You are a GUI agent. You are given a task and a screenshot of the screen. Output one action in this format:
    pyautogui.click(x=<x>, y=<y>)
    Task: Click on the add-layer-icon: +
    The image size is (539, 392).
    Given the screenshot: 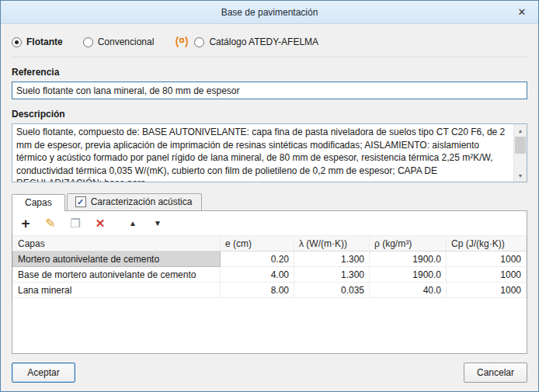 What is the action you would take?
    pyautogui.click(x=26, y=224)
    